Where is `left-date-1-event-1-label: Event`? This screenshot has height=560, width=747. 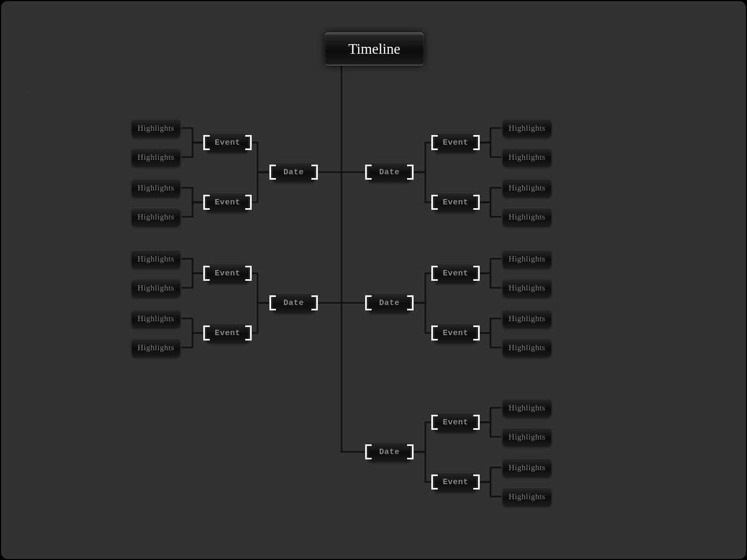 left-date-1-event-1-label: Event is located at coordinates (227, 334).